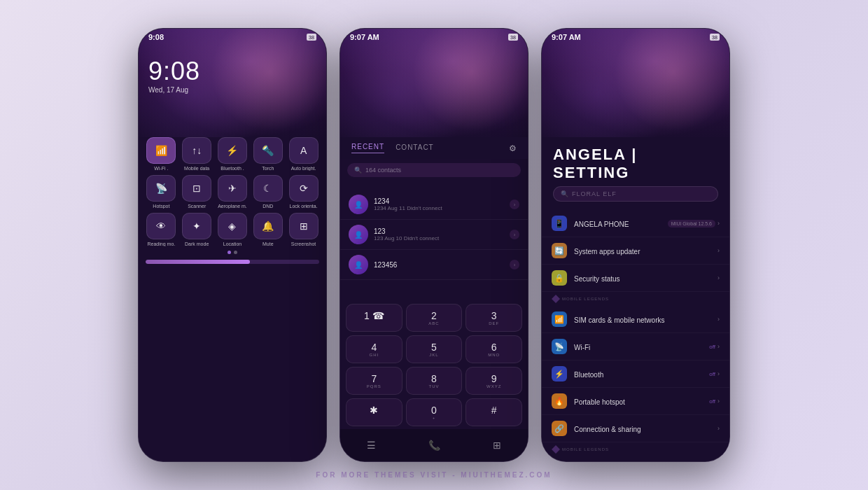 Image resolution: width=868 pixels, height=490 pixels. Describe the element at coordinates (374, 349) in the screenshot. I see `dial-4: 4 GHI` at that location.